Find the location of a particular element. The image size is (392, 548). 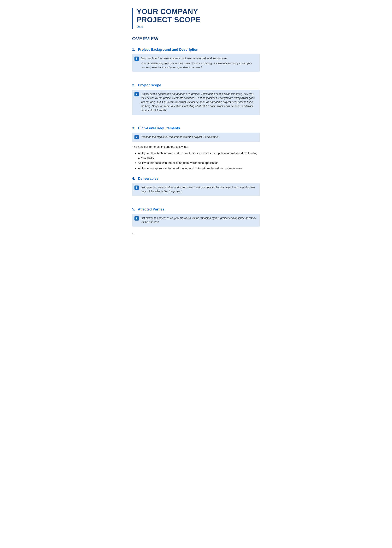

section-4: 4. Deliverables i List agencies, stakeho… is located at coordinates (196, 186).